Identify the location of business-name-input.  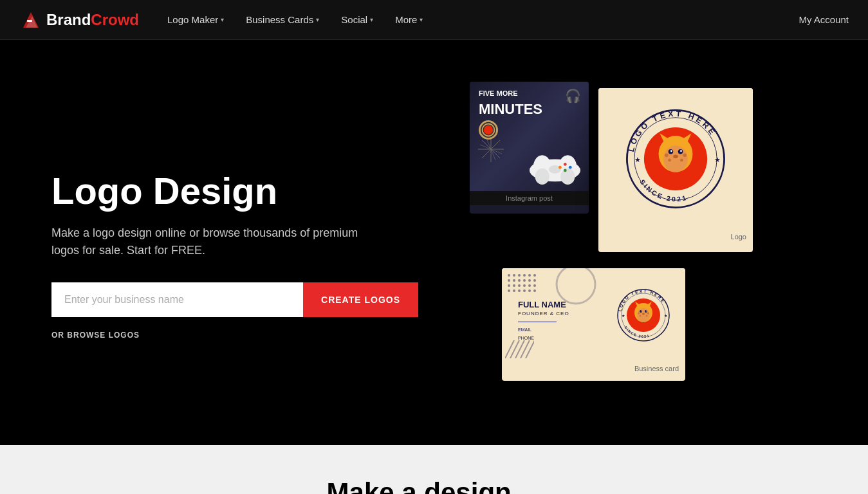
(178, 300).